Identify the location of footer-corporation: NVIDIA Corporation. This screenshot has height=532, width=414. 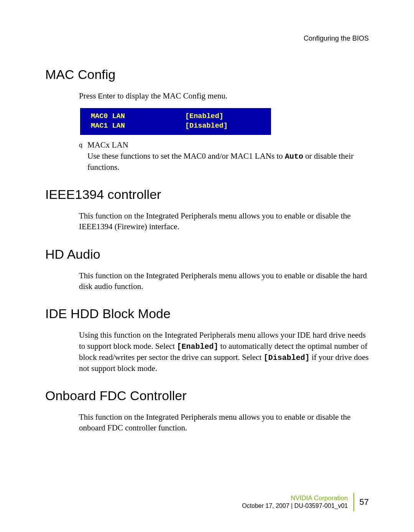
(295, 498).